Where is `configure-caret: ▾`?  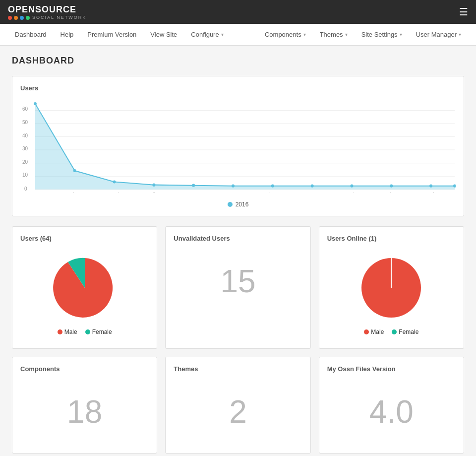
configure-caret: ▾ is located at coordinates (222, 35).